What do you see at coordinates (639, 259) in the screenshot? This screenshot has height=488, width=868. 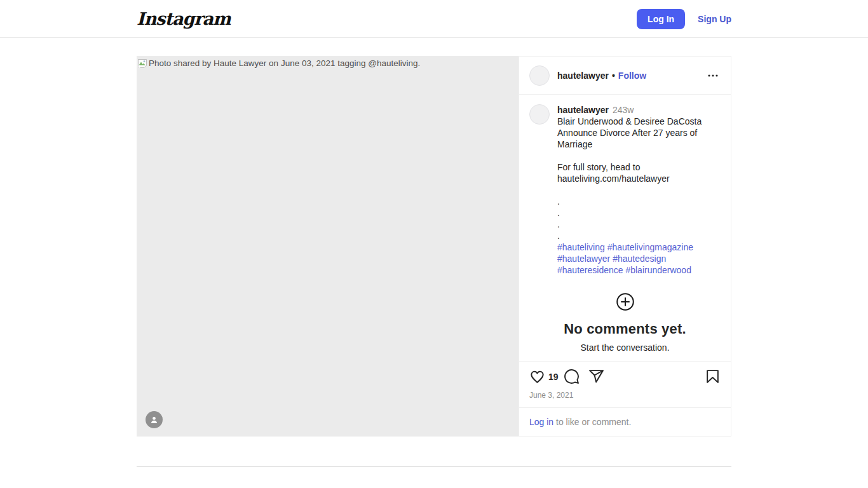 I see `hashtag-list: #hauteliving #hautelivingmagazine #haute…` at bounding box center [639, 259].